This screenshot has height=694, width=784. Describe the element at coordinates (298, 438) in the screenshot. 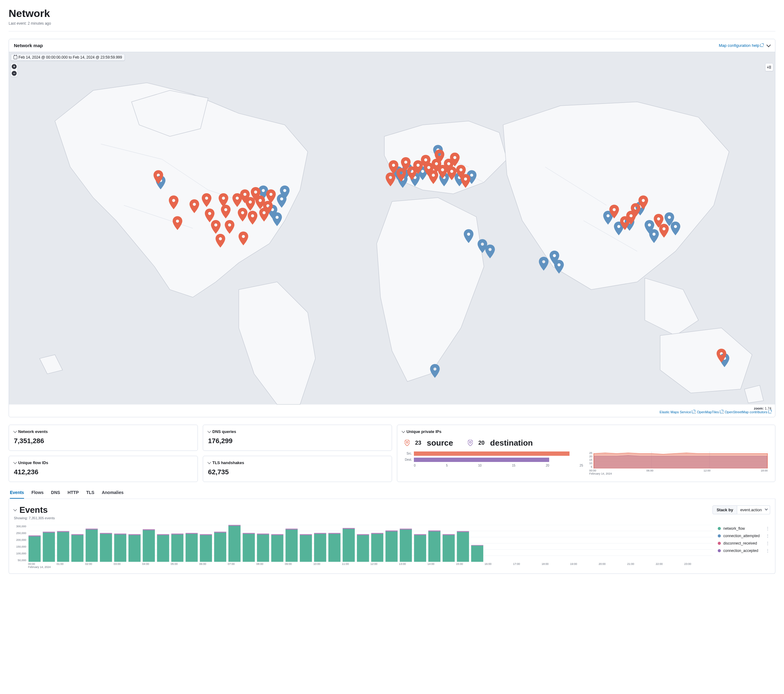

I see `dns-queries-panel: DNS queries 176,299` at that location.